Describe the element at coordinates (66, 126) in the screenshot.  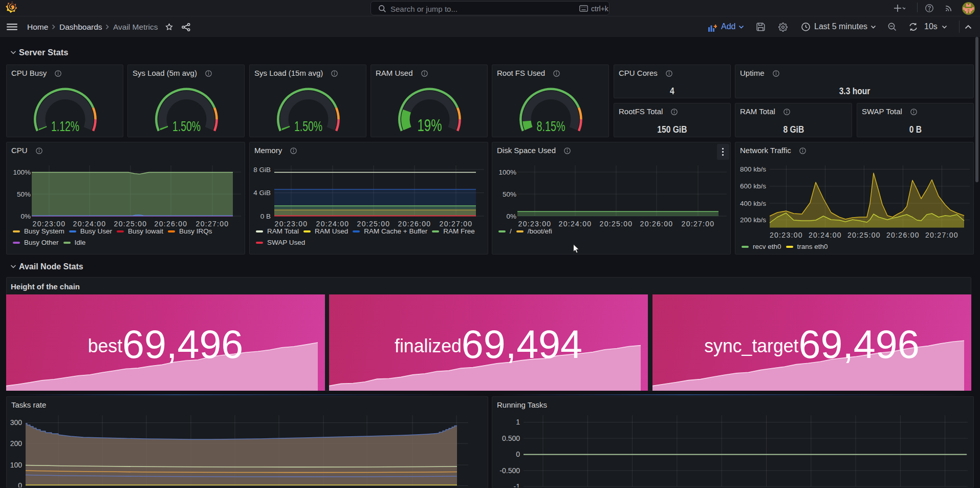
I see `svg-text: 1.12%` at that location.